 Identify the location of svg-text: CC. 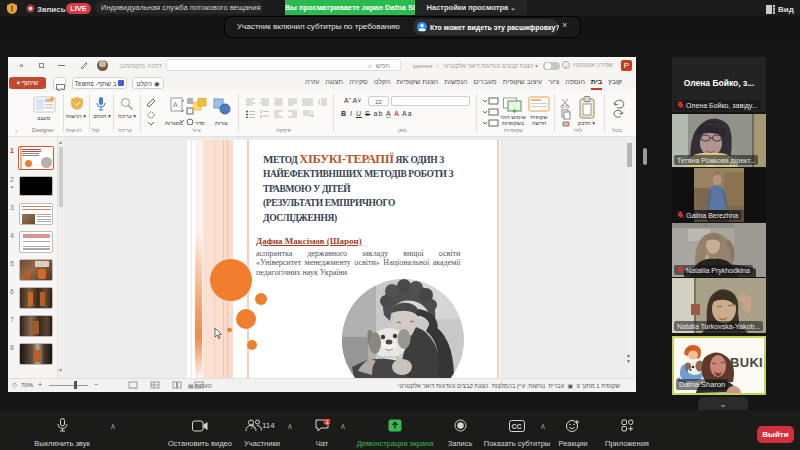
(517, 426).